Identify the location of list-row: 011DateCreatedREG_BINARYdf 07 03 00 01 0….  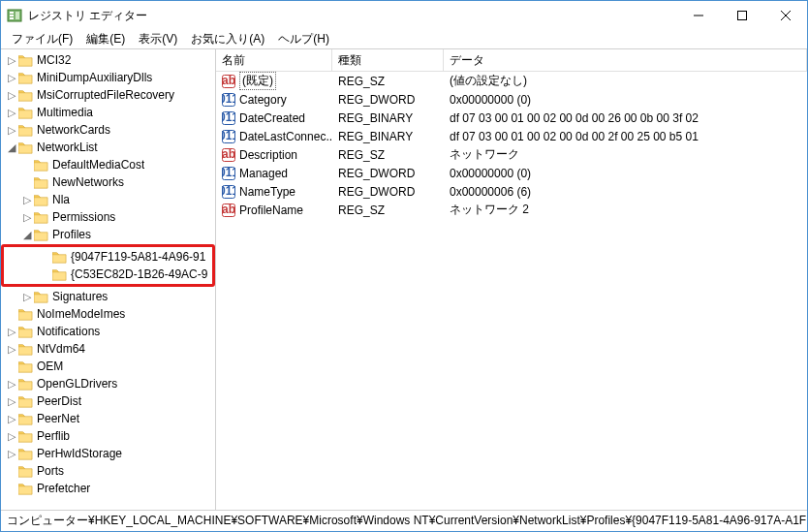
(512, 118).